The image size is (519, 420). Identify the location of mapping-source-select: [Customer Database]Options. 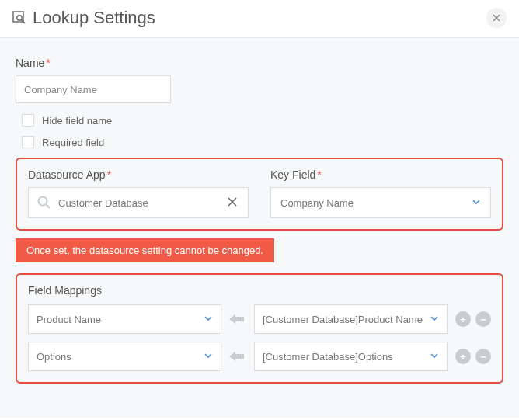
(351, 356).